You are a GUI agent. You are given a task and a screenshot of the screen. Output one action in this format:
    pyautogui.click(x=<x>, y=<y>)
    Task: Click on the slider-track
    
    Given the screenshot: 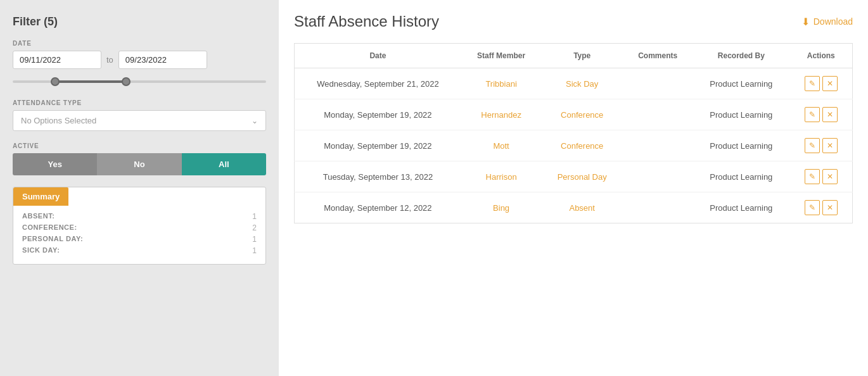 What is the action you would take?
    pyautogui.click(x=139, y=82)
    